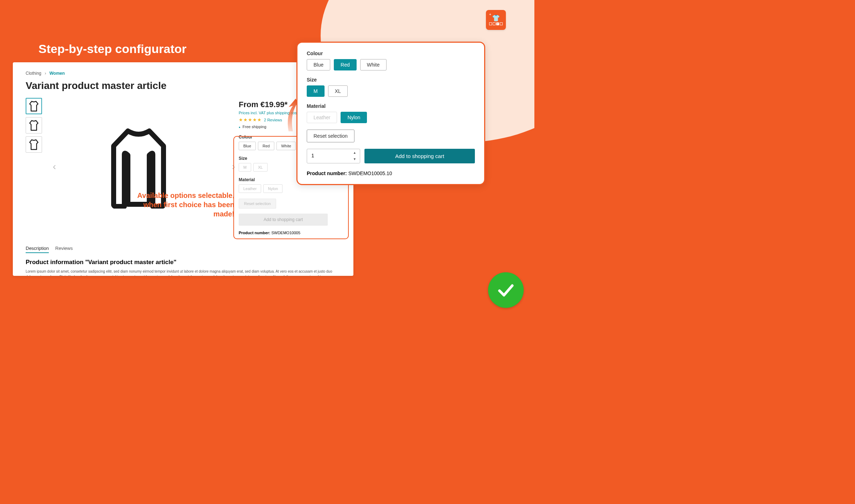  Describe the element at coordinates (266, 146) in the screenshot. I see `colour-option: Red` at that location.